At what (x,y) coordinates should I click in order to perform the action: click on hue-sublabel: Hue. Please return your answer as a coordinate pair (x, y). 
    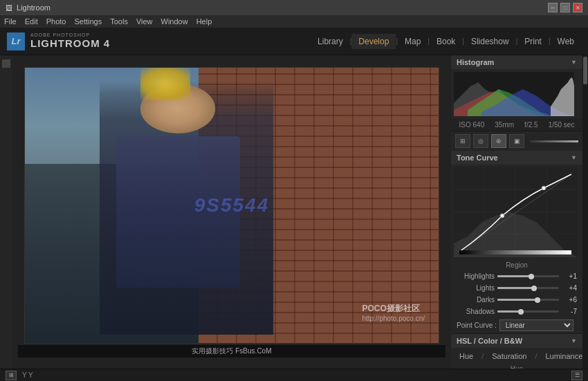
    Looking at the image, I should click on (517, 366).